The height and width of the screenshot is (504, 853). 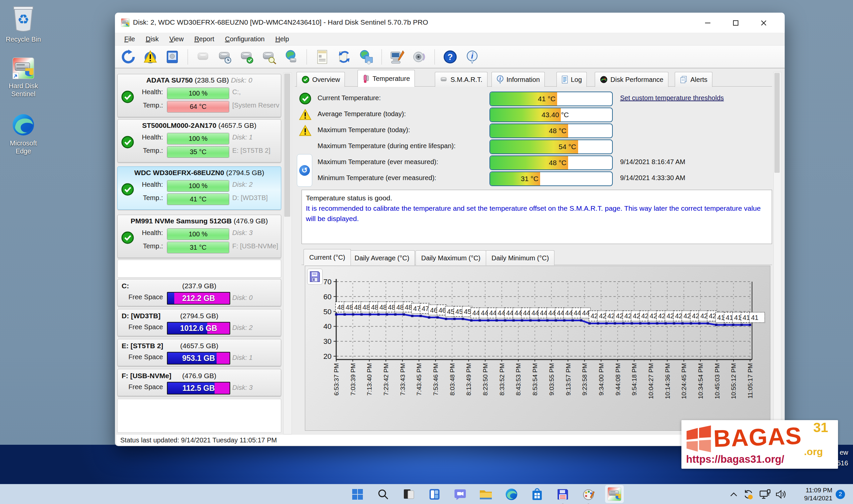 I want to click on tray-network-button, so click(x=765, y=494).